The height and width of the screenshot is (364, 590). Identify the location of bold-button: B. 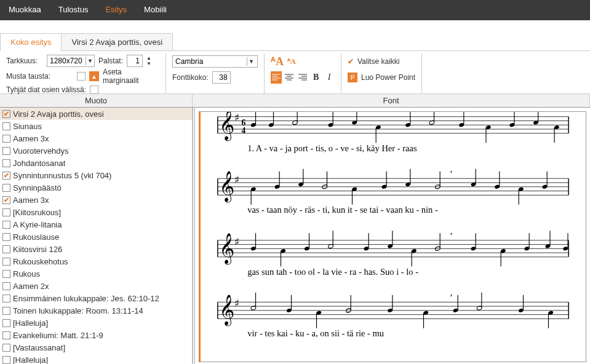
(316, 77).